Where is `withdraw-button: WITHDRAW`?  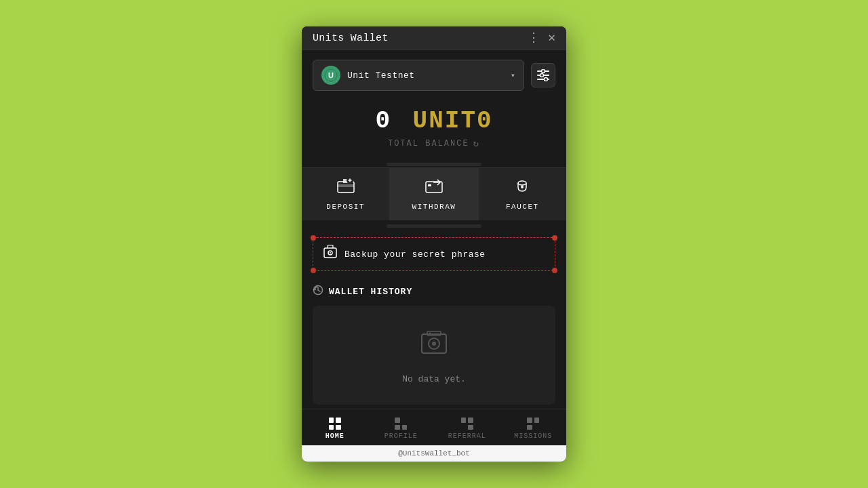 withdraw-button: WITHDRAW is located at coordinates (434, 194).